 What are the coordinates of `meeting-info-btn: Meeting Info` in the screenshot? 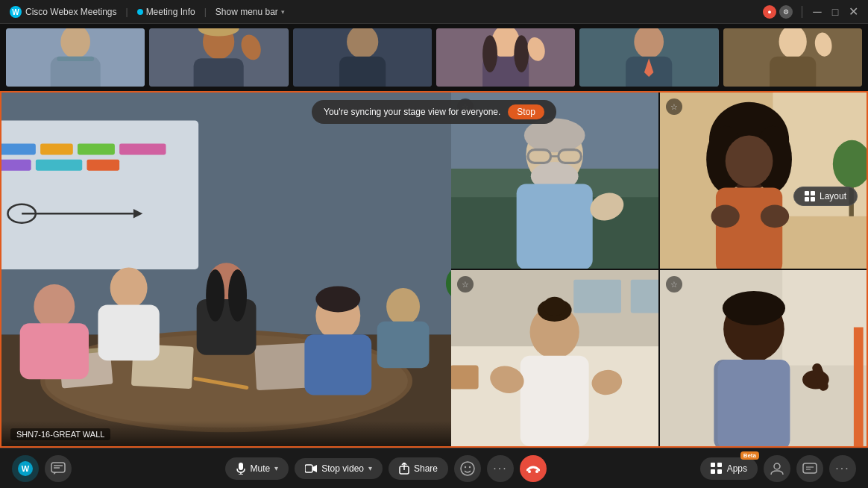 It's located at (166, 12).